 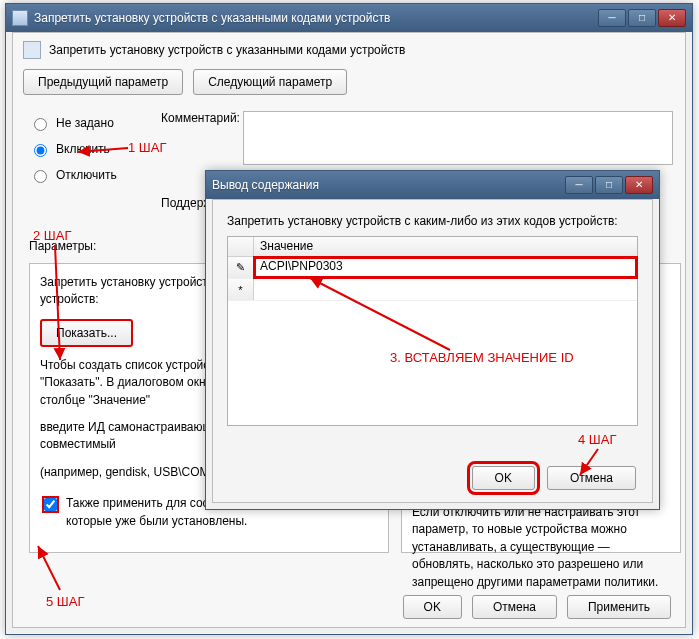 I want to click on radio-disabled-label: Отключить, so click(x=86, y=175).